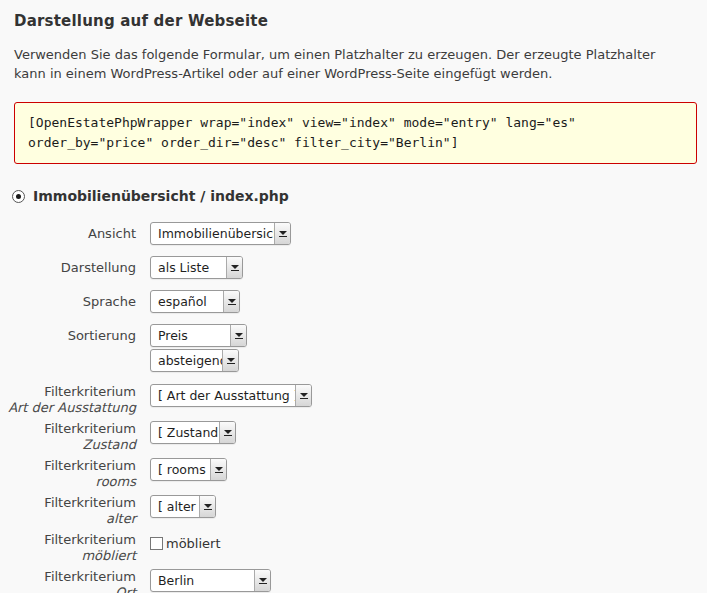  What do you see at coordinates (68, 556) in the screenshot?
I see `field-sublabel: möbliert` at bounding box center [68, 556].